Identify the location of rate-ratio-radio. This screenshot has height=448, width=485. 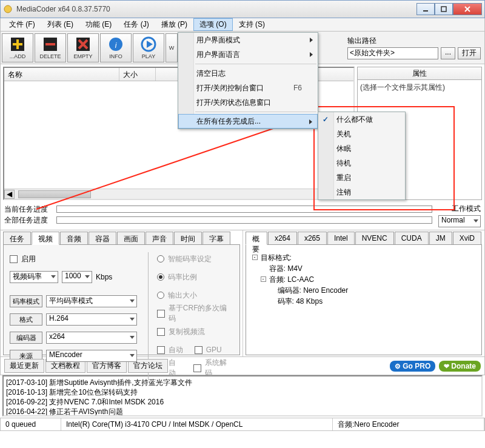
(161, 277).